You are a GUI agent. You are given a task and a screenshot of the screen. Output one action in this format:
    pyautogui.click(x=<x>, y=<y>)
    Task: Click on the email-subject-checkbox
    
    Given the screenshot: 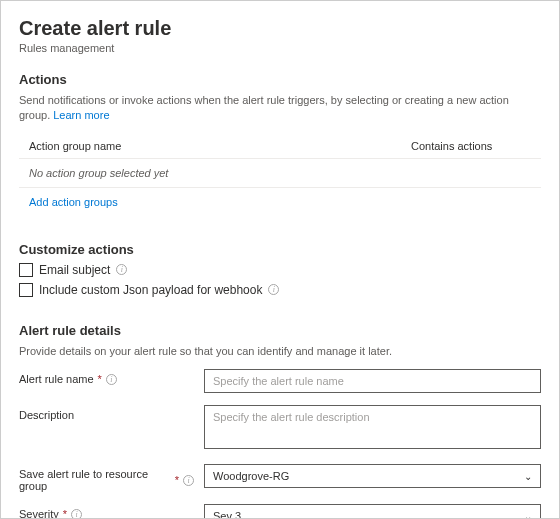 What is the action you would take?
    pyautogui.click(x=26, y=270)
    